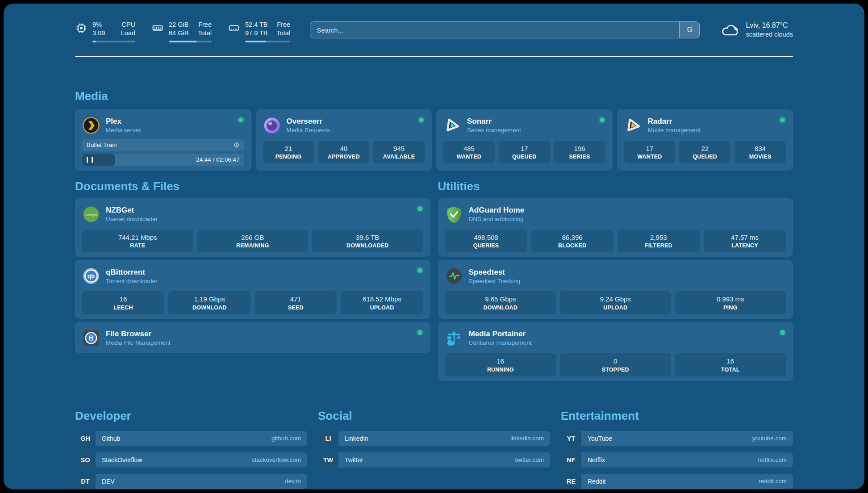  I want to click on link-abbr: RE, so click(571, 481).